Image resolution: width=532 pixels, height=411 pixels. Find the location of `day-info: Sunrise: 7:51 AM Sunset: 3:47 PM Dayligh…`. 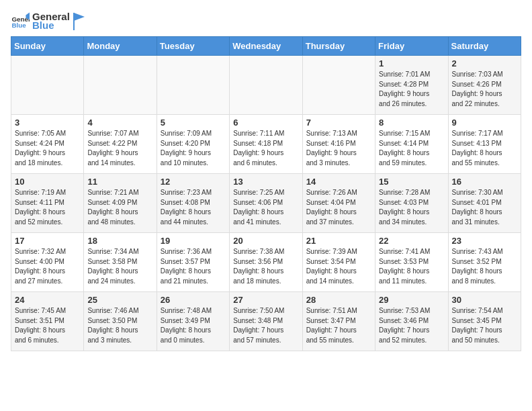

day-info: Sunrise: 7:51 AM Sunset: 3:47 PM Dayligh… is located at coordinates (339, 326).